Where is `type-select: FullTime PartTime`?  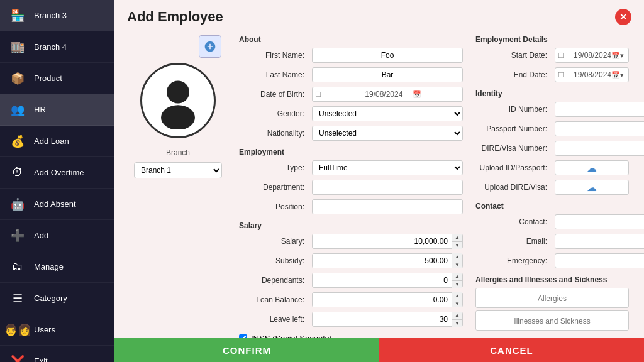
type-select: FullTime PartTime is located at coordinates (387, 168).